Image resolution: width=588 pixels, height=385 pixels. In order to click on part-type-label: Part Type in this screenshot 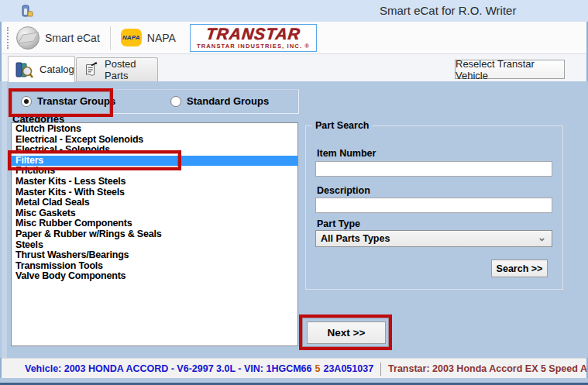, I will do `click(339, 224)`.